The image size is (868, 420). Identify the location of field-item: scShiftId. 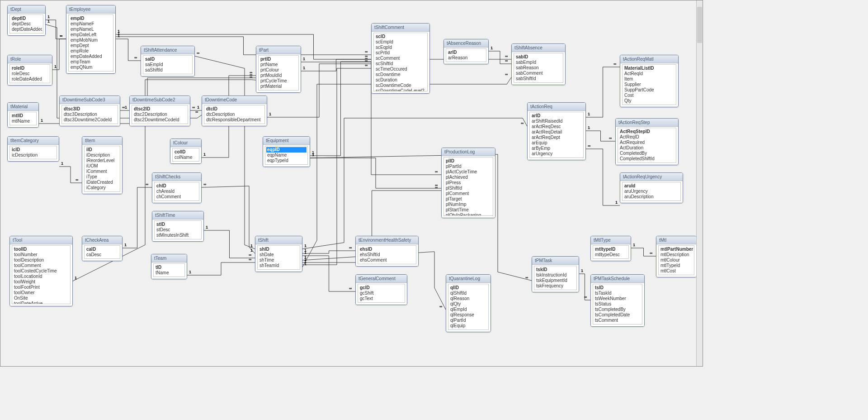
(401, 64).